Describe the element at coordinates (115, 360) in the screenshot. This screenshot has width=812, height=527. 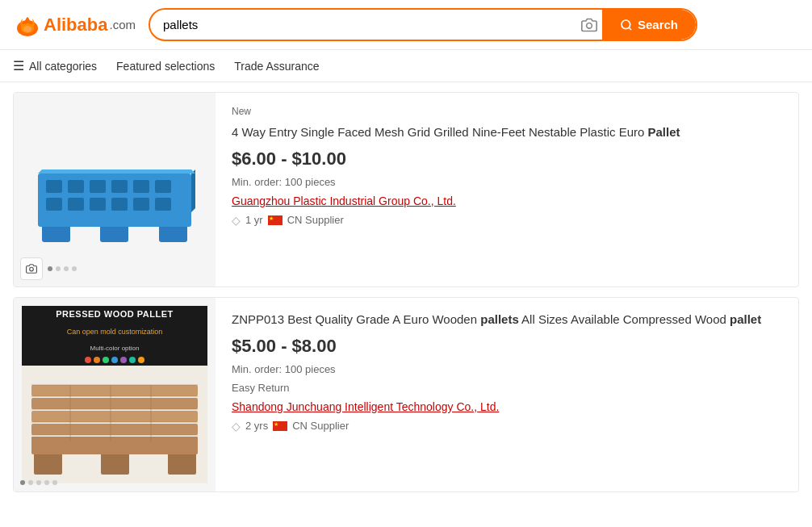
I see `color-dot-blue` at that location.